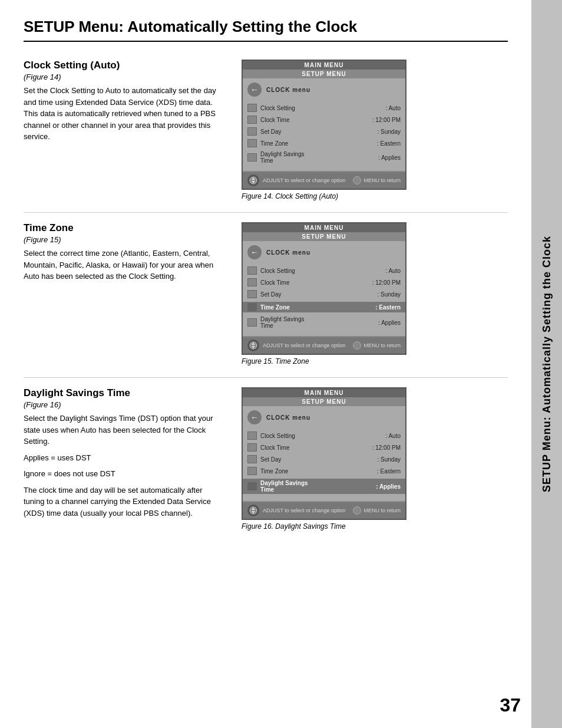 This screenshot has height=728, width=562. What do you see at coordinates (124, 77) in the screenshot?
I see `section-figure-label-14: (Figure 14)` at bounding box center [124, 77].